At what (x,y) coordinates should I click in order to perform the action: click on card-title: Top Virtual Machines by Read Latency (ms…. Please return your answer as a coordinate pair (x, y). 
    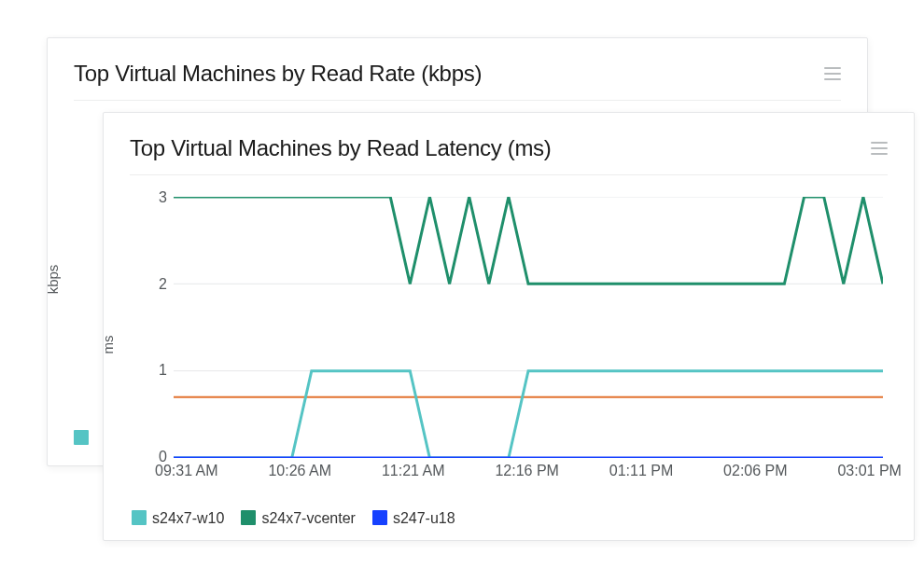
    Looking at the image, I should click on (340, 148).